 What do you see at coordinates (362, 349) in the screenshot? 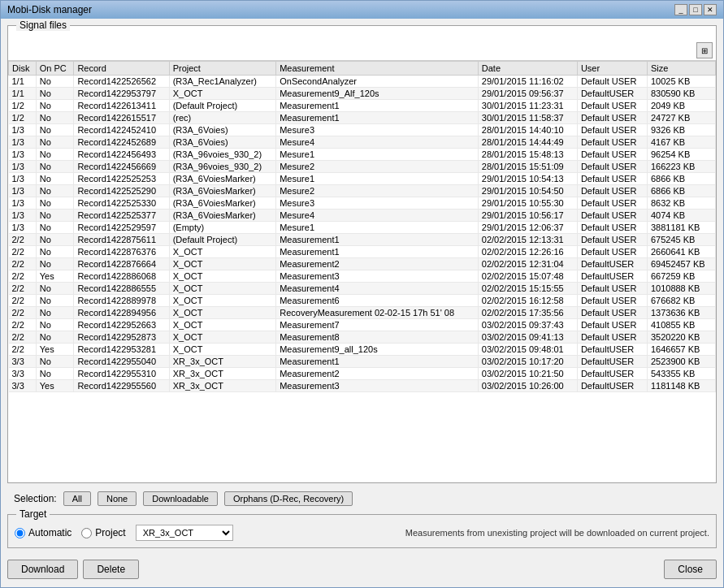
I see `table-row: 2/2YesRecord1422953281X_OCTMeasurement9_…` at bounding box center [362, 349].